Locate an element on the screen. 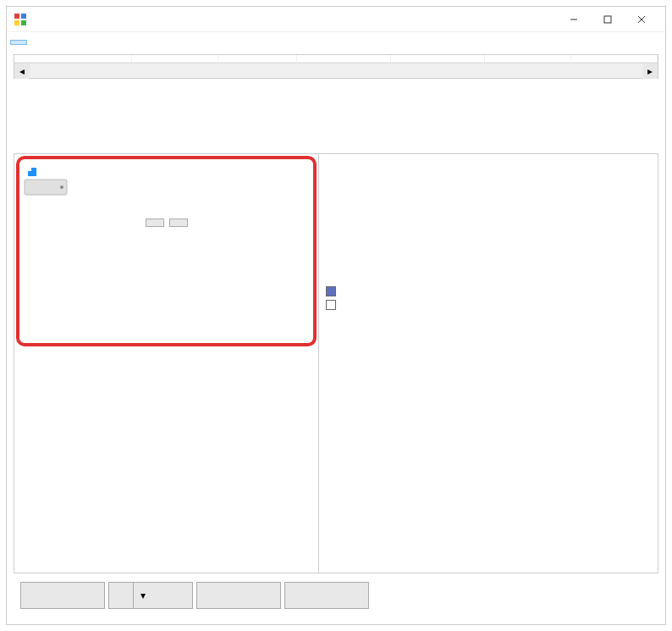  col-size is located at coordinates (257, 58).